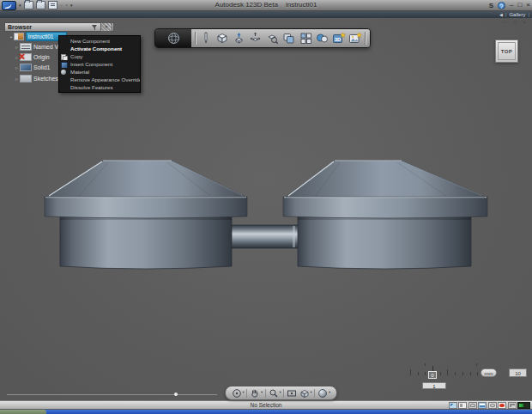 The height and width of the screenshot is (414, 532). What do you see at coordinates (432, 374) in the screenshot?
I see `ruler-origin-label: 0` at bounding box center [432, 374].